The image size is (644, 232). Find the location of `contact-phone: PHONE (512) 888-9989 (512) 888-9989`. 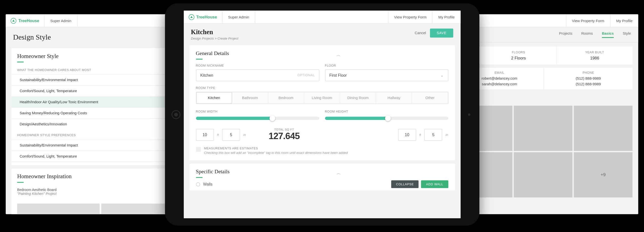

contact-phone: PHONE (512) 888-9989 (512) 888-9989 is located at coordinates (588, 79).